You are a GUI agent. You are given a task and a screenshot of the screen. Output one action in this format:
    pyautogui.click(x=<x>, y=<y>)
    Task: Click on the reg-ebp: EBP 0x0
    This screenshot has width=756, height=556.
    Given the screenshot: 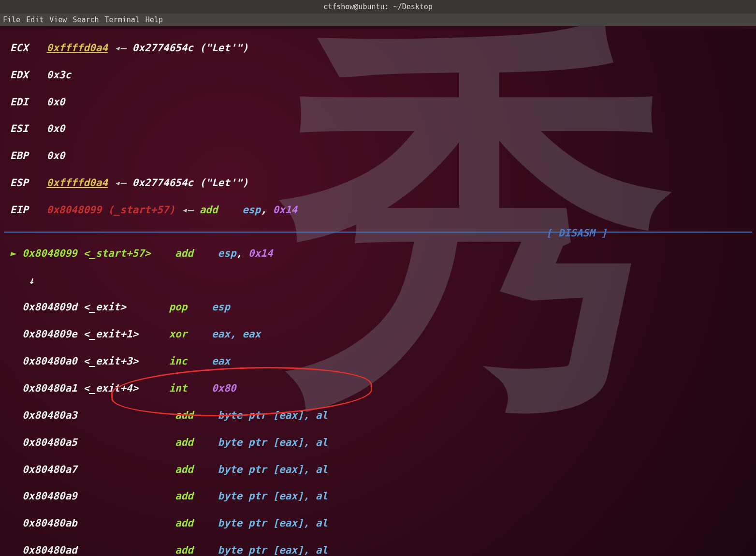 What is the action you would take?
    pyautogui.click(x=378, y=156)
    